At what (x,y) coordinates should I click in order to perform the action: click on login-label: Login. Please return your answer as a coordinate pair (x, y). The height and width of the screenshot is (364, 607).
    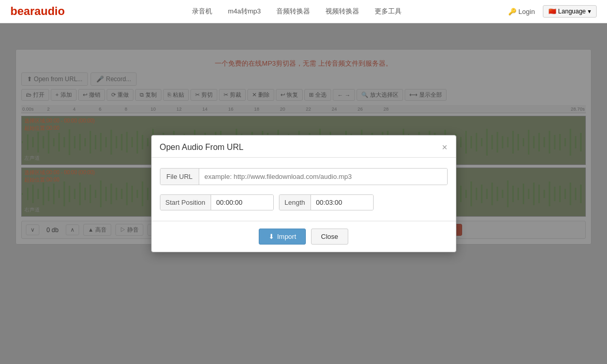
    Looking at the image, I should click on (527, 11).